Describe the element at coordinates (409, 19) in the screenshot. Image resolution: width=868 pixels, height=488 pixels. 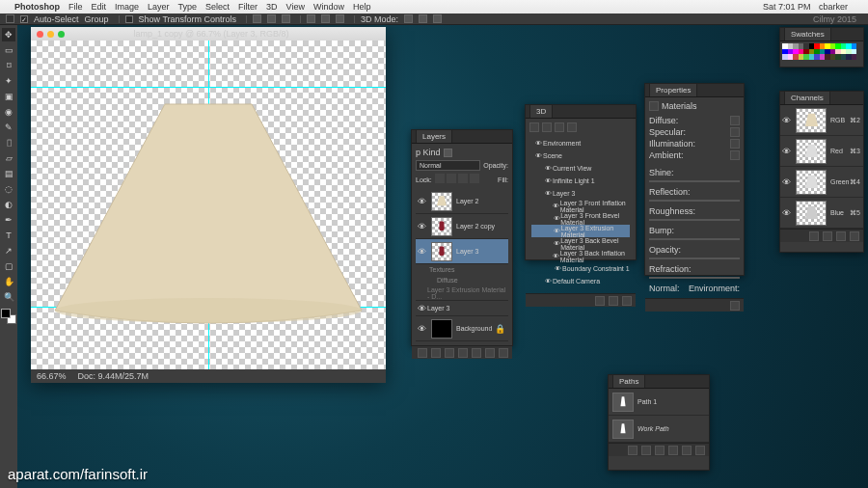
I see `3d-orbit-icon` at that location.